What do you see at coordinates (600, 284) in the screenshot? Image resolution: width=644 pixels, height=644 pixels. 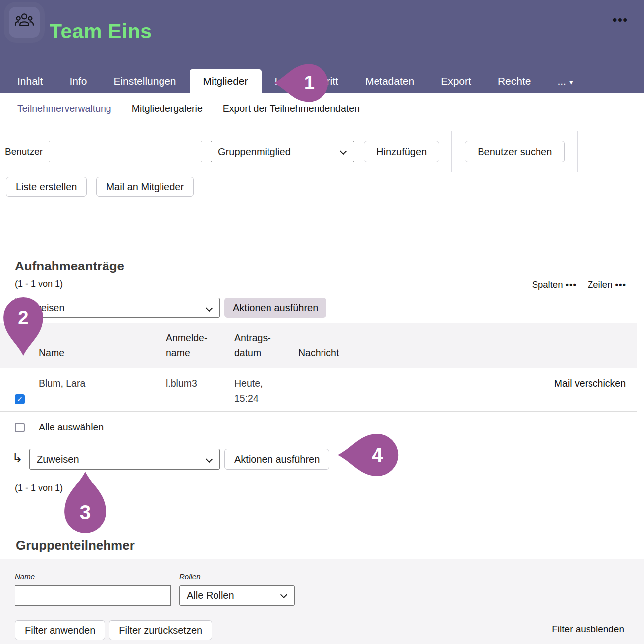 I see `rows-label: Zeilen` at bounding box center [600, 284].